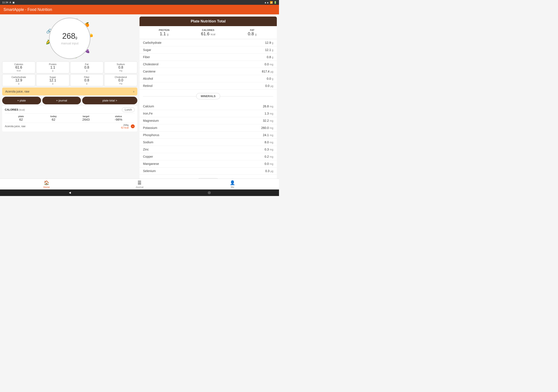 The width and height of the screenshot is (558, 392). What do you see at coordinates (19, 80) in the screenshot?
I see `carbs-value: 12.9` at bounding box center [19, 80].